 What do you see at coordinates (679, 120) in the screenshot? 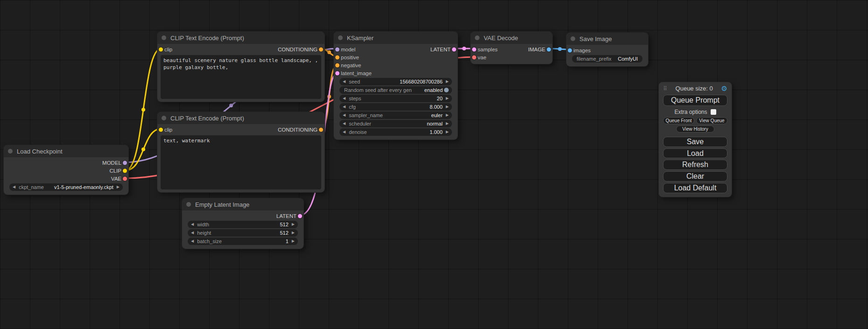
I see `queue-front-button: Queue Front` at bounding box center [679, 120].